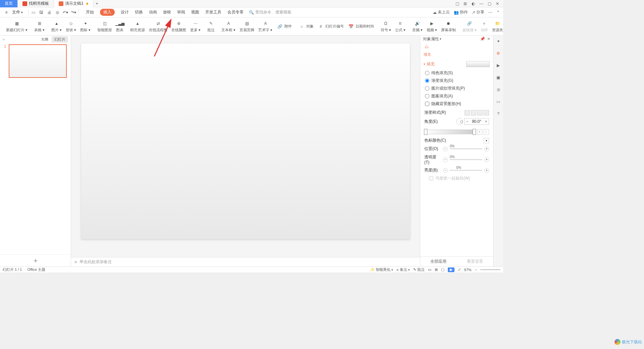 This screenshot has width=644, height=349. I want to click on view-normal-icon: ▭, so click(430, 270).